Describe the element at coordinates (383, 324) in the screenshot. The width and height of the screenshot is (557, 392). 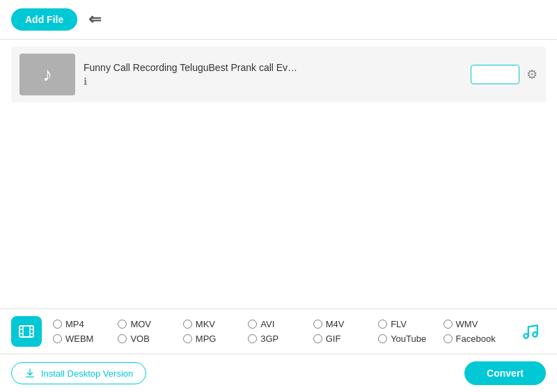
I see `format-flv-radio` at that location.